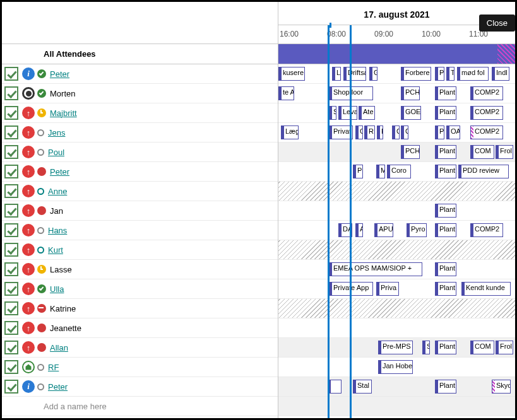 This screenshot has height=420, width=517. I want to click on calendar-event: Coro, so click(399, 172).